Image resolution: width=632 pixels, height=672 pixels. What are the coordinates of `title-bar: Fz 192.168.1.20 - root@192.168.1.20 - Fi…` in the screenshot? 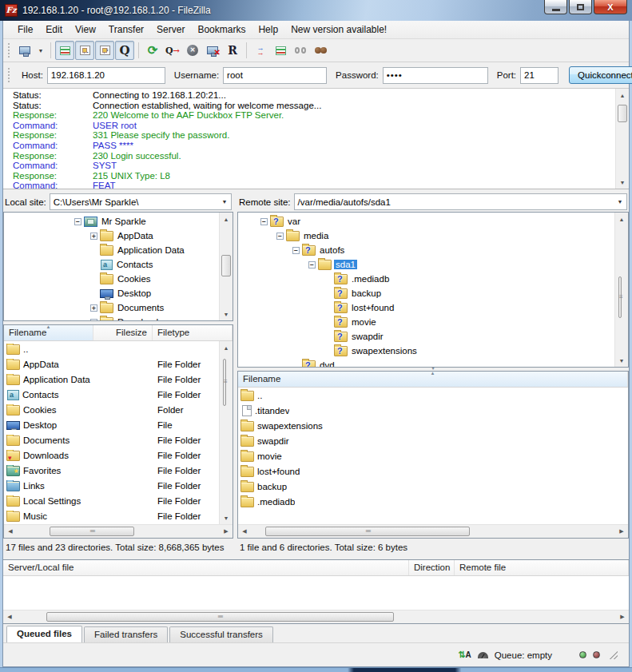 It's located at (316, 10).